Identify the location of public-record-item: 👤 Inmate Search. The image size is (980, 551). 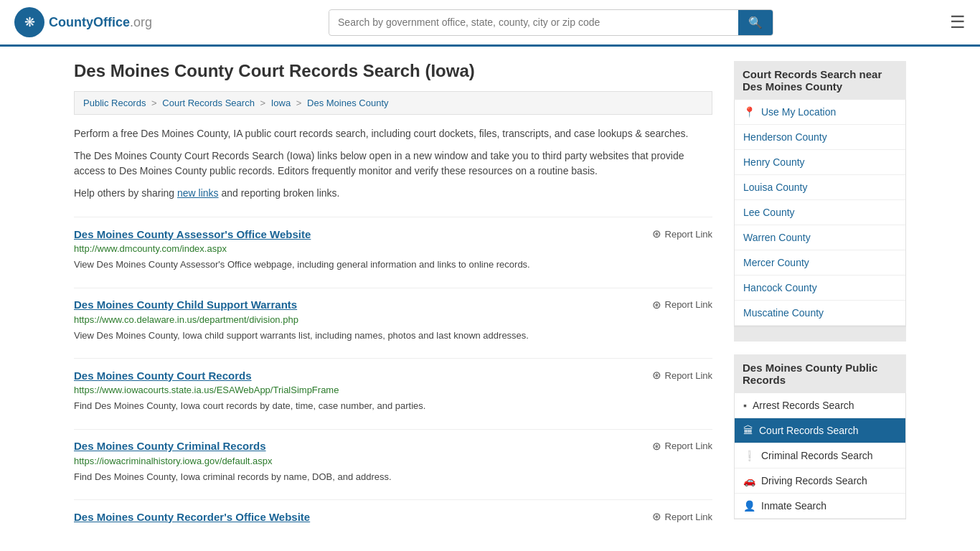
(820, 507).